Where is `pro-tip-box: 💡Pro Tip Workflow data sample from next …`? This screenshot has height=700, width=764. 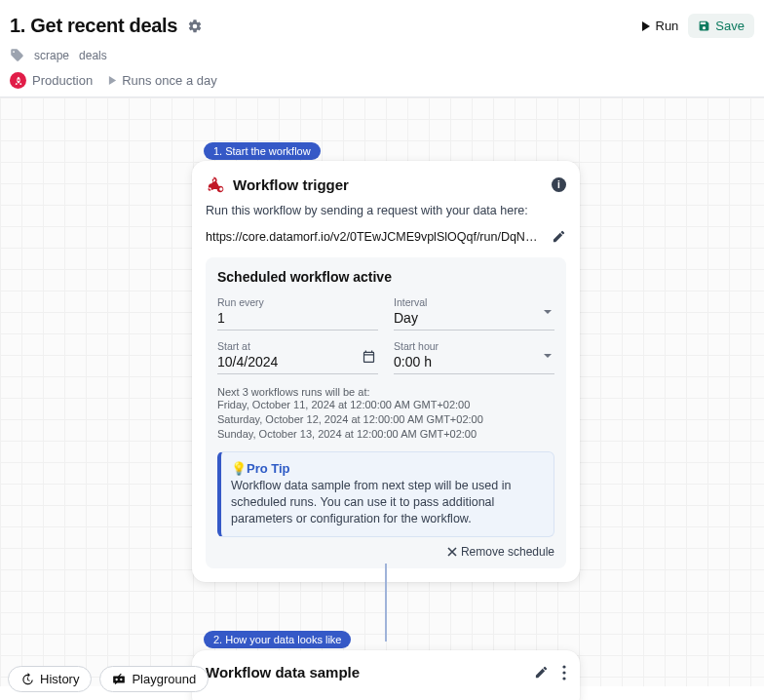
pro-tip-box: 💡Pro Tip Workflow data sample from next … is located at coordinates (386, 495).